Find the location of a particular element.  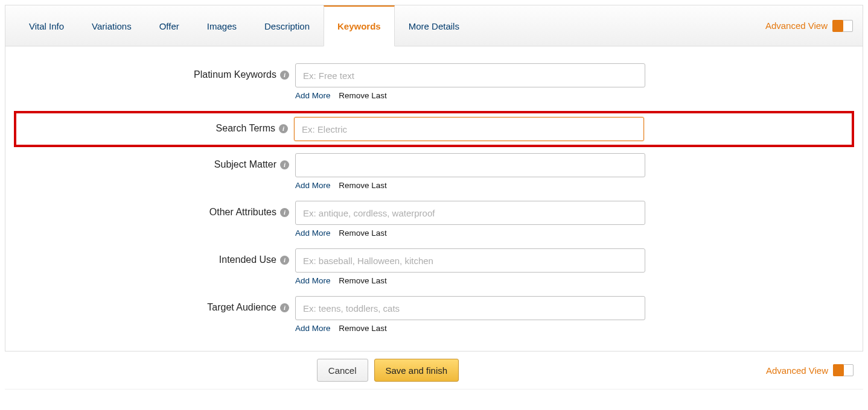

label-subject-matter: Subject Matter i is located at coordinates (156, 162).